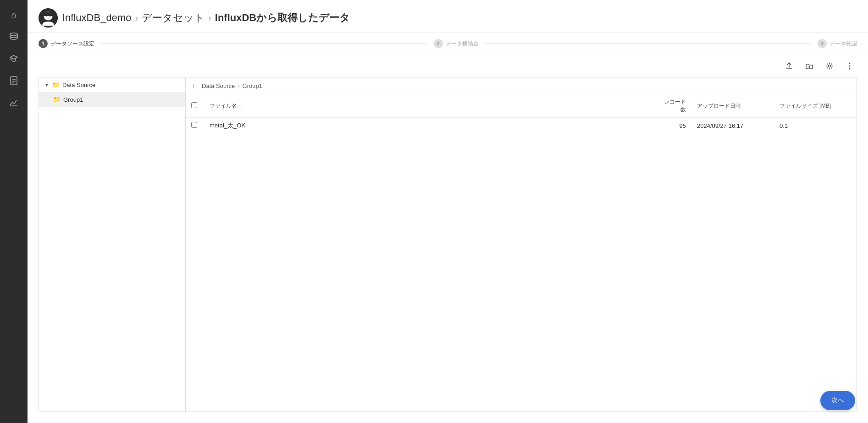 Image resolution: width=868 pixels, height=423 pixels. I want to click on tree-root-label: Data Source, so click(79, 85).